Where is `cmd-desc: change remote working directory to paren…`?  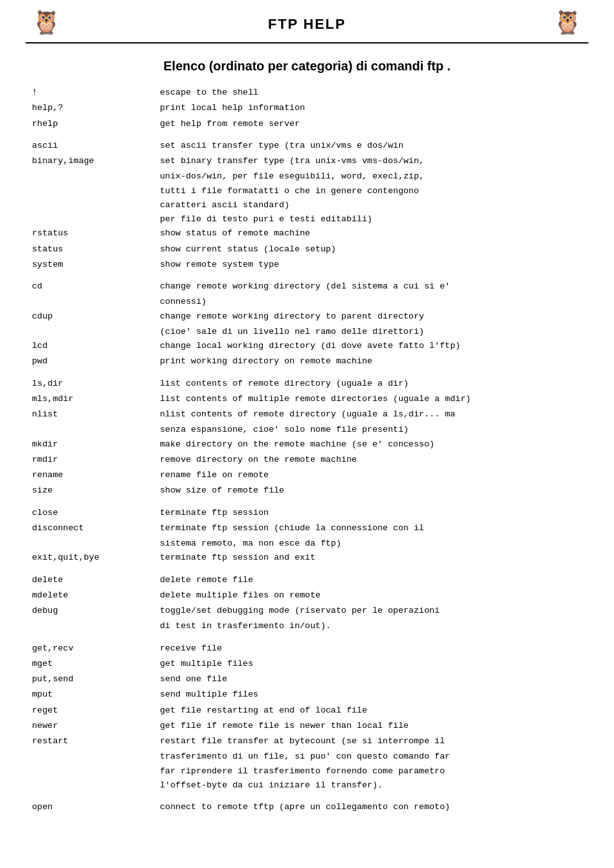 cmd-desc: change remote working directory to paren… is located at coordinates (371, 317).